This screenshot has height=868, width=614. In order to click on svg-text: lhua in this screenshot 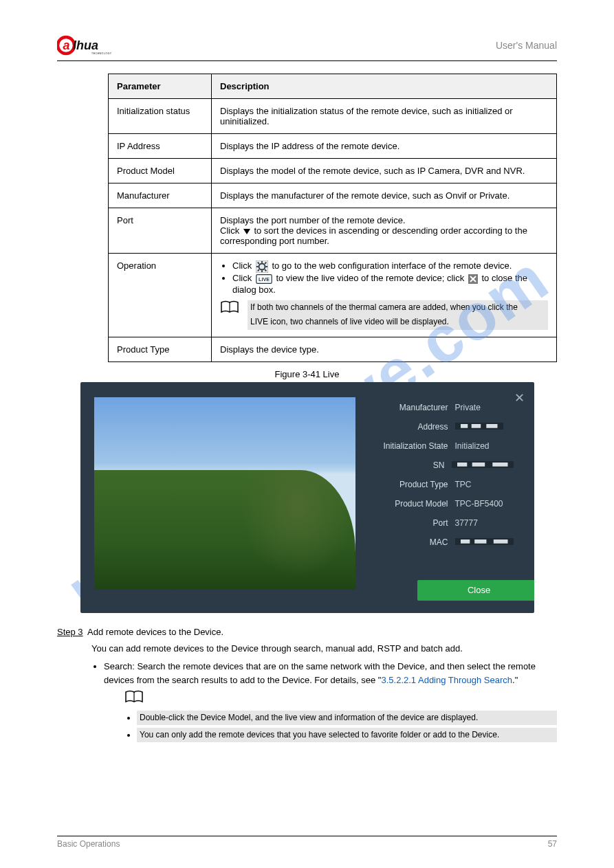, I will do `click(85, 45)`.